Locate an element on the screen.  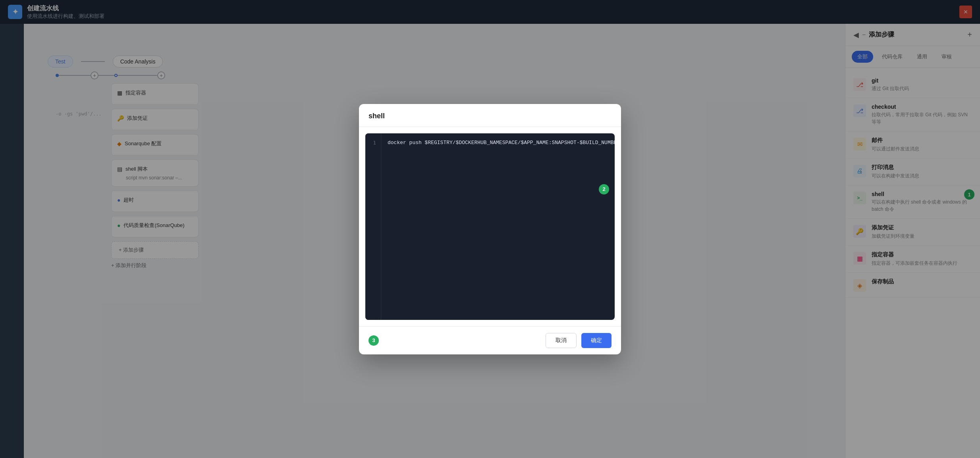
cancel-button: 取消 is located at coordinates (561, 341).